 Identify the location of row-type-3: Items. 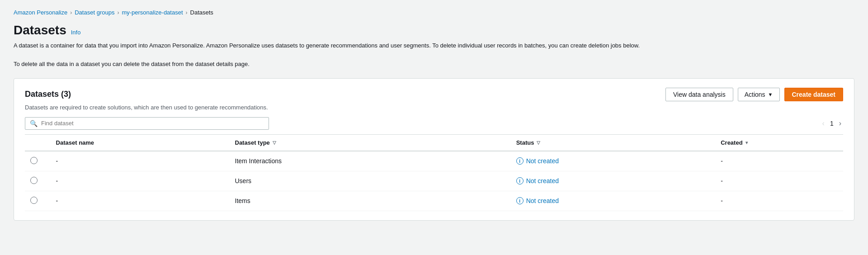
(370, 201).